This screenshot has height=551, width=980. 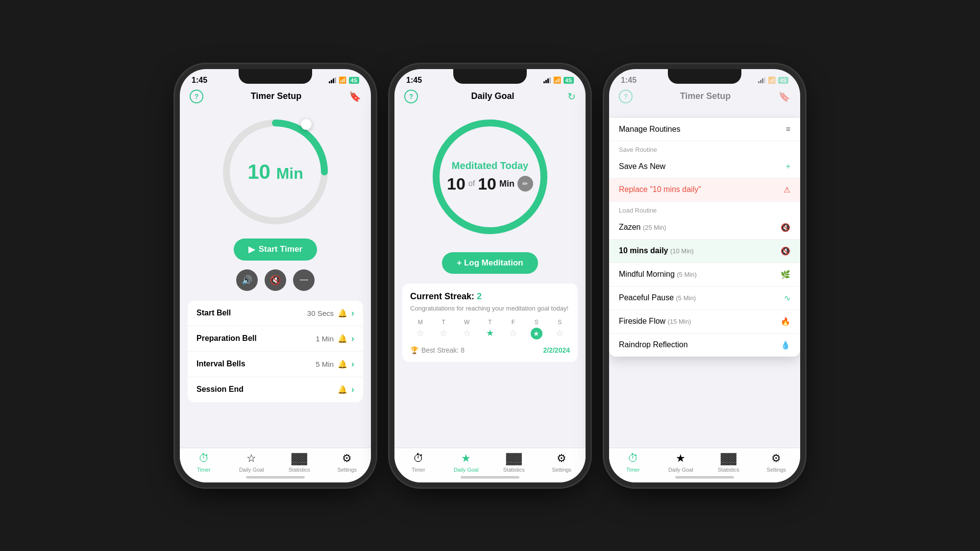 What do you see at coordinates (705, 129) in the screenshot?
I see `manage-routines-item-3: Manage Routines ≡` at bounding box center [705, 129].